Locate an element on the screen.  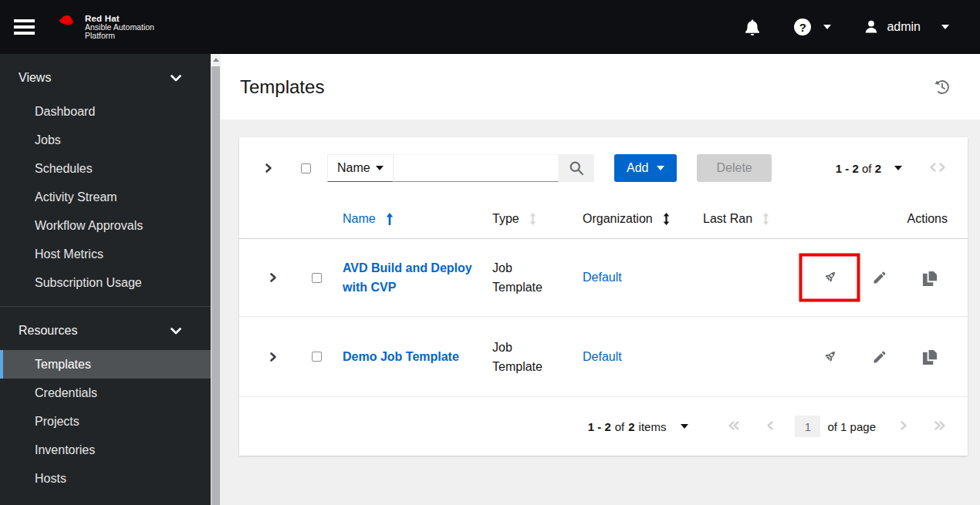
sidebar-item-schedules: Schedules is located at coordinates (105, 168).